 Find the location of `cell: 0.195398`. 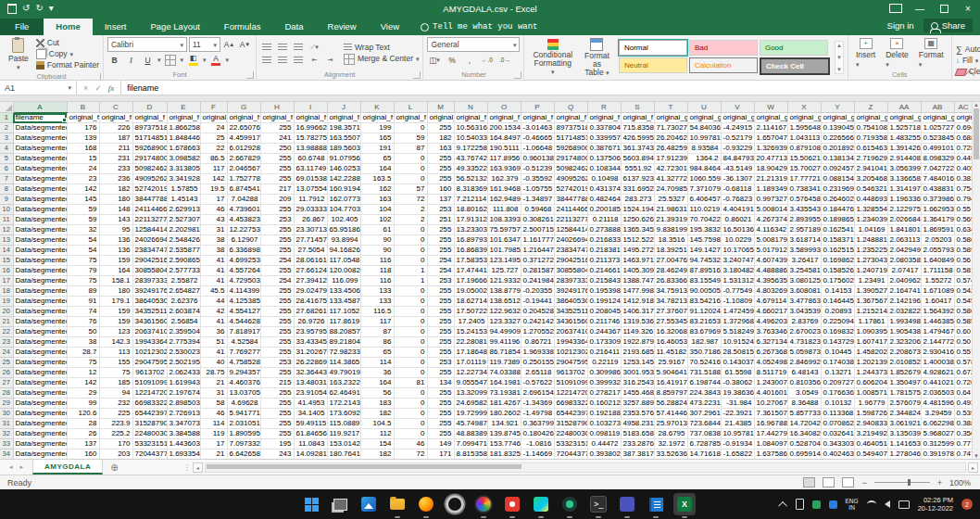

cell: 0.195398 is located at coordinates (604, 291).